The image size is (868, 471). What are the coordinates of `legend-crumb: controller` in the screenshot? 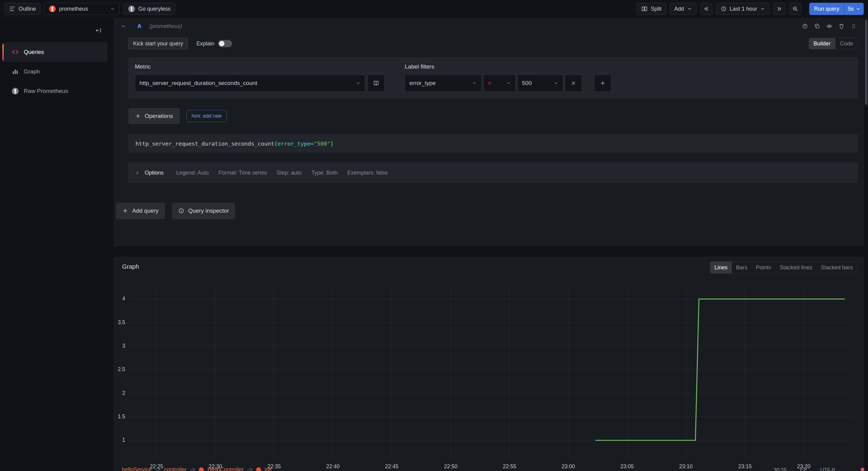 It's located at (175, 469).